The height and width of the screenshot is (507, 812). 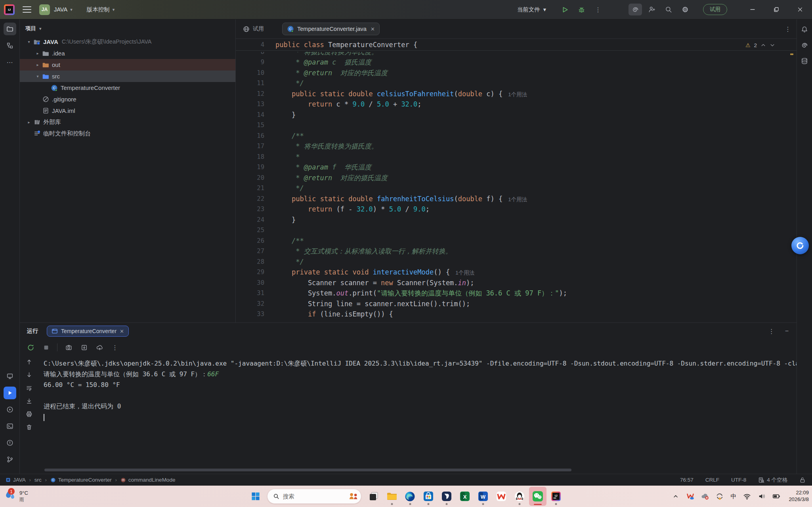 I want to click on stop-button, so click(x=46, y=347).